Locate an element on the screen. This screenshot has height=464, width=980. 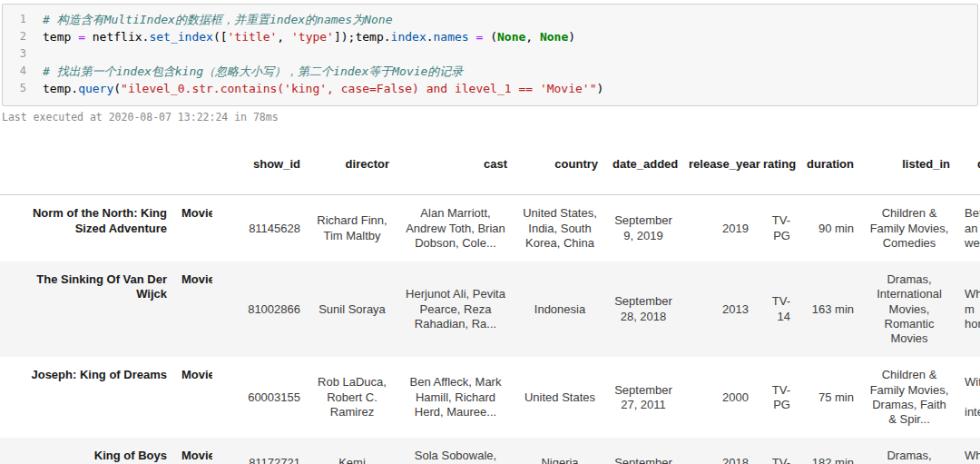
row-index-title: Norm of the North: King Sized Adventure is located at coordinates (87, 229).